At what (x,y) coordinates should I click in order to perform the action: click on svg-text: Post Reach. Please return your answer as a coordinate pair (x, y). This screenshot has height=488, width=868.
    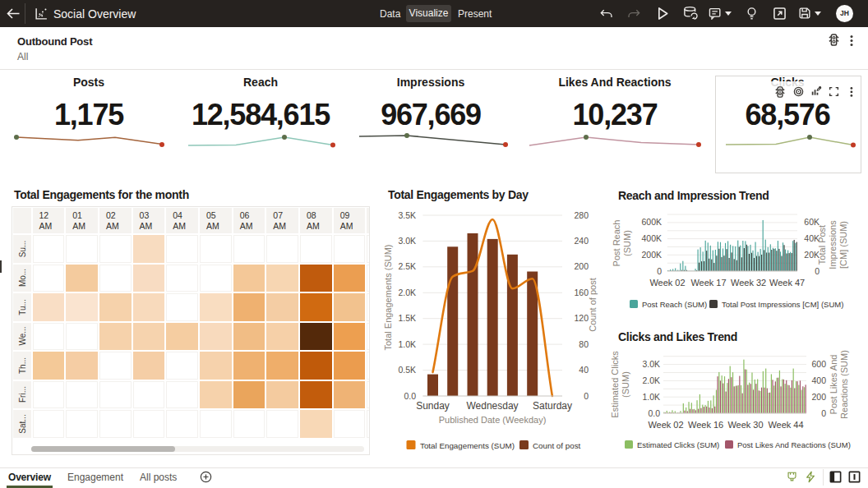
    Looking at the image, I should click on (616, 243).